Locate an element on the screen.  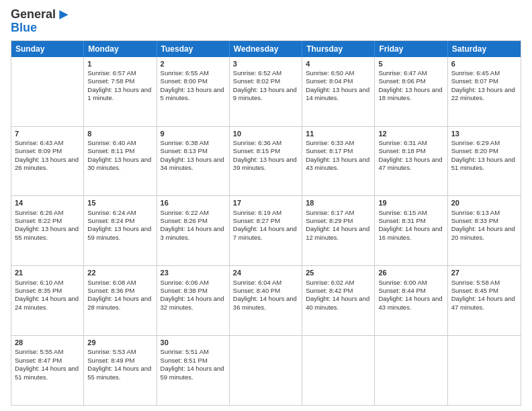
day-number: 11 is located at coordinates (339, 134).